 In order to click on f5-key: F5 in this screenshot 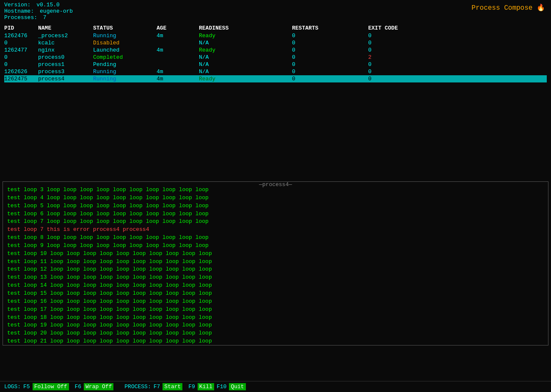, I will do `click(27, 387)`.